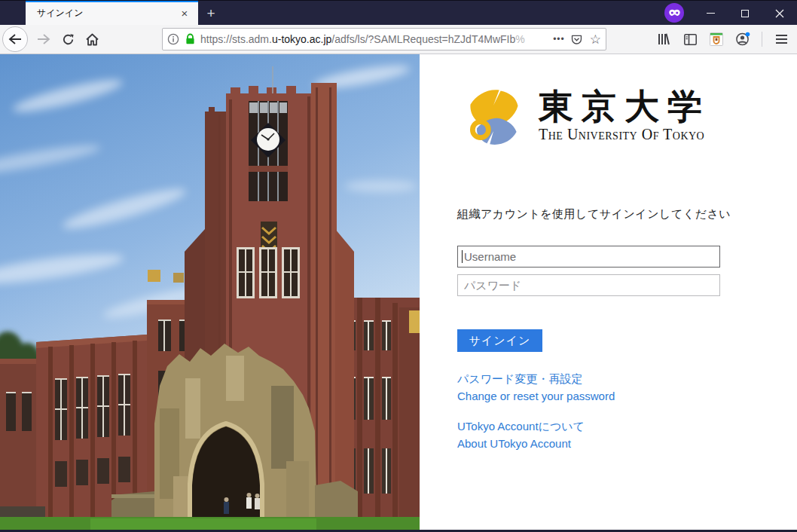 Image resolution: width=797 pixels, height=532 pixels. I want to click on utokyo-logo: 東京大学 The University of Tokyo, so click(586, 116).